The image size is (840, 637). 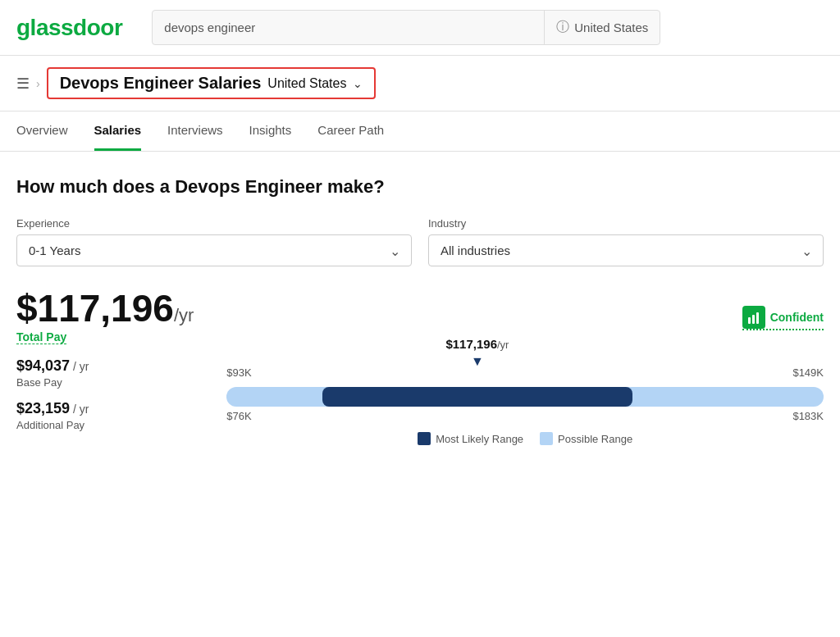 What do you see at coordinates (477, 397) in the screenshot?
I see `likely-range-bar` at bounding box center [477, 397].